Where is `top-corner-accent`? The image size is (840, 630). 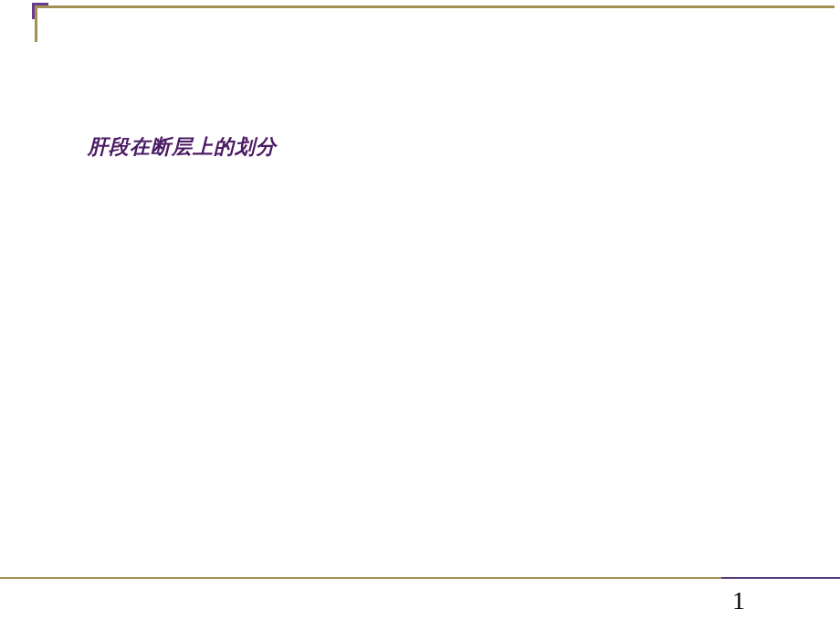 top-corner-accent is located at coordinates (42, 13).